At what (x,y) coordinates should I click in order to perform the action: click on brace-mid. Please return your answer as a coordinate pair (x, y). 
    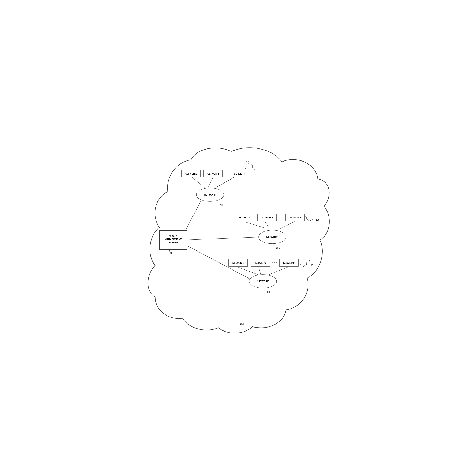
    Looking at the image, I should click on (310, 218).